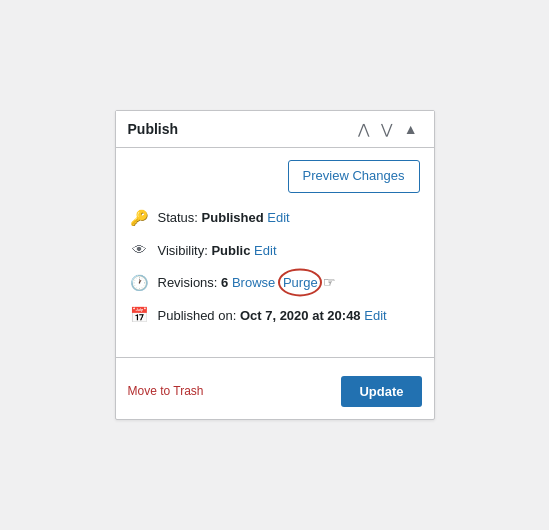 The height and width of the screenshot is (530, 549). Describe the element at coordinates (166, 391) in the screenshot. I see `move-to-trash-link: Move to Trash` at that location.